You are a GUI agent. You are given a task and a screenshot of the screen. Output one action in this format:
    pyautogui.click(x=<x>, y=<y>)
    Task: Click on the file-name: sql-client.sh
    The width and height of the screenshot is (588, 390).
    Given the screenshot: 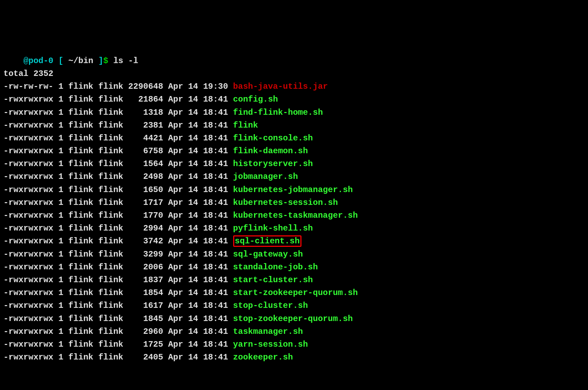 What is the action you would take?
    pyautogui.click(x=267, y=241)
    